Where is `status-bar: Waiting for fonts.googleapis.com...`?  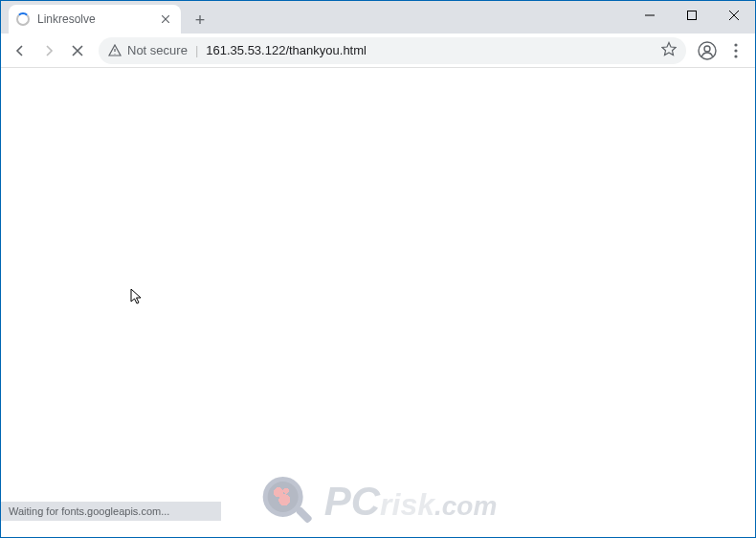
status-bar: Waiting for fonts.googleapis.com... is located at coordinates (111, 511).